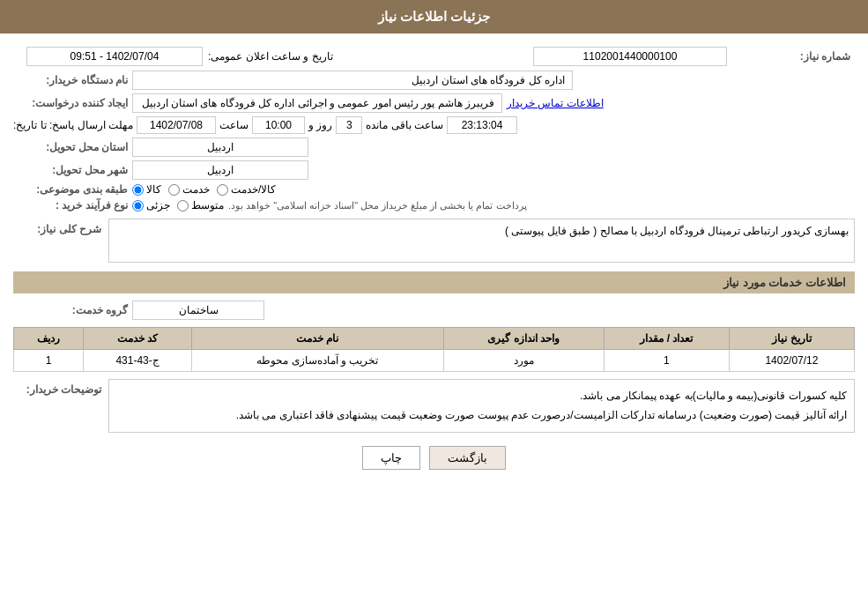 The width and height of the screenshot is (868, 609). What do you see at coordinates (666, 338) in the screenshot?
I see `col-tedad: تعداد / مقدار` at bounding box center [666, 338].